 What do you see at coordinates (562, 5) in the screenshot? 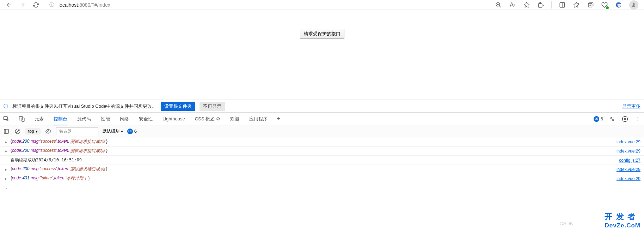
I see `split-screen-icon` at bounding box center [562, 5].